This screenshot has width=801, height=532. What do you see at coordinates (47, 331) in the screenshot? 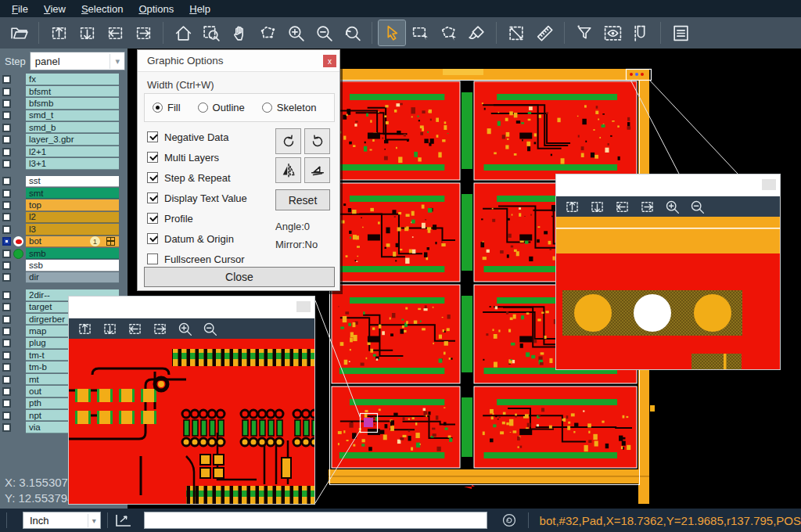
I see `layer-name: map` at bounding box center [47, 331].